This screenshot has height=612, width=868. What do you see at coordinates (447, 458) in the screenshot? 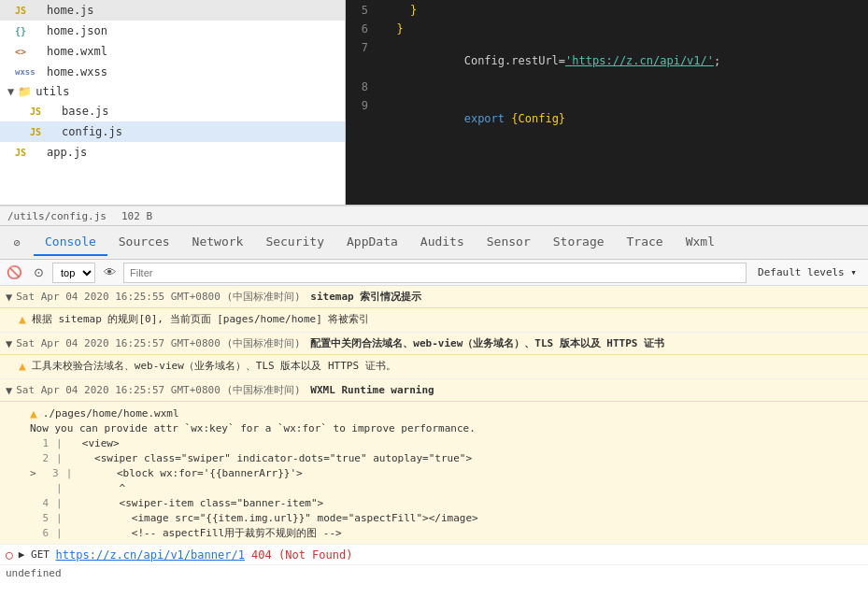
I see `wxml-code-line-2: 2 | <swiper class="swiper" indicator-dot…` at bounding box center [447, 458].